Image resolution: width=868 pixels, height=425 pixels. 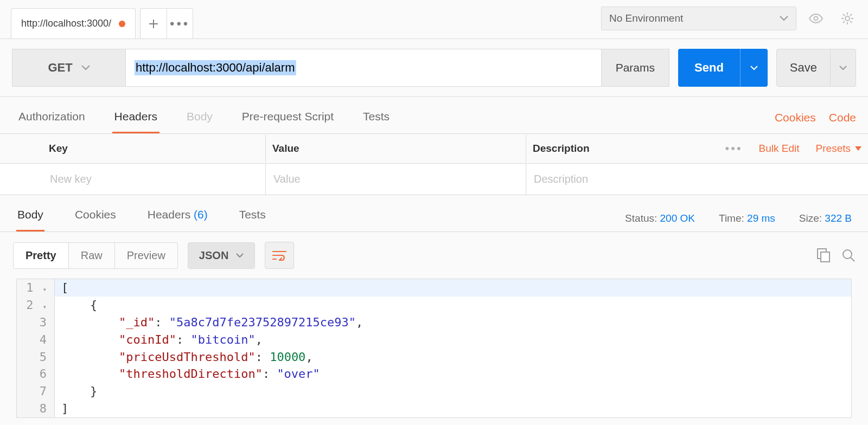 What do you see at coordinates (136, 119) in the screenshot?
I see `tab-headers: Headers` at bounding box center [136, 119].